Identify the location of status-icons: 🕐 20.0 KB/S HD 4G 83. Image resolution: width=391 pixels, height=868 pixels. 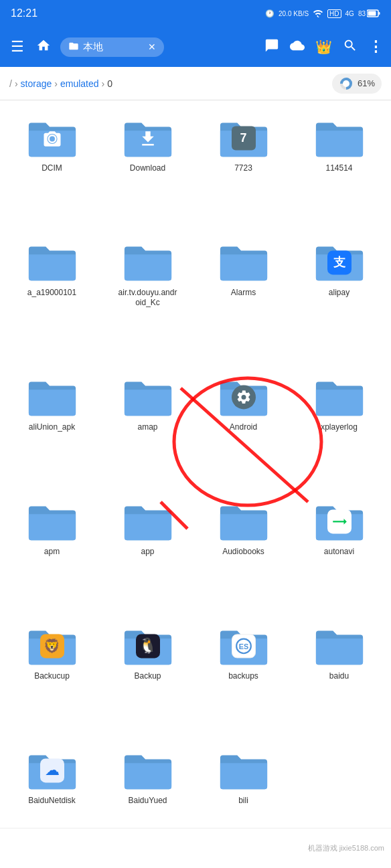
(323, 13).